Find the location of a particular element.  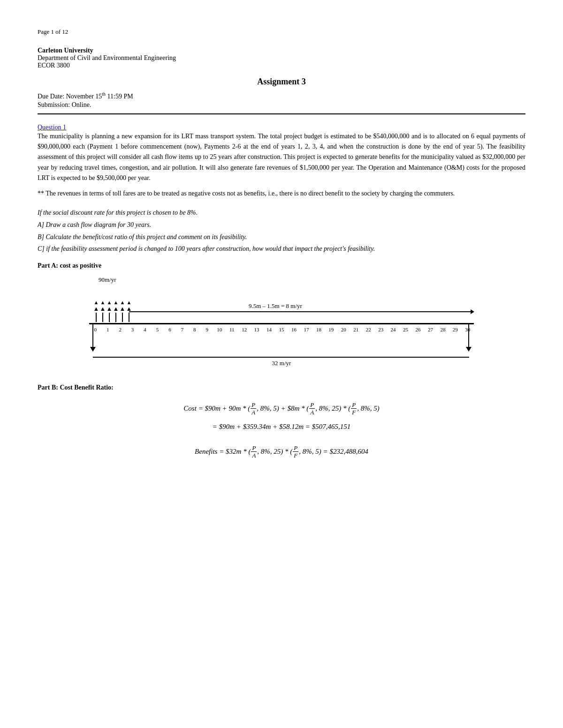

up-arrow-1: ▲ is located at coordinates (96, 311).